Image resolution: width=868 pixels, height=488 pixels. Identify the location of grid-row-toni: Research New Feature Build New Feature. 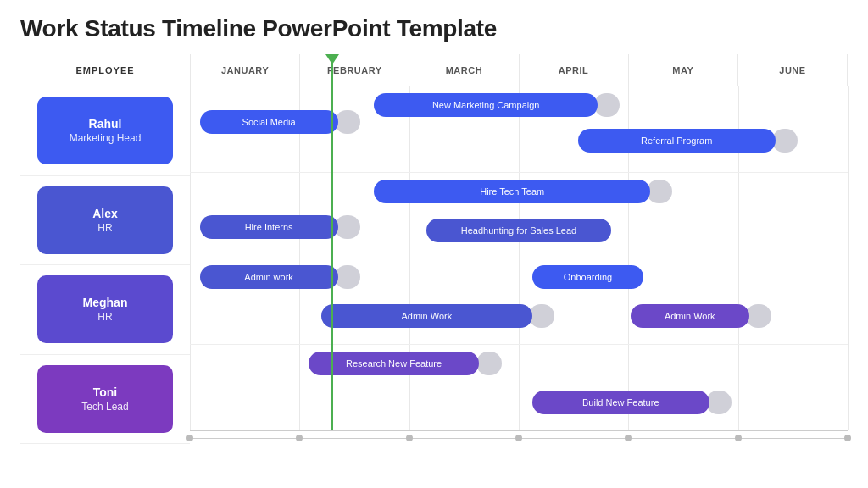
(519, 388).